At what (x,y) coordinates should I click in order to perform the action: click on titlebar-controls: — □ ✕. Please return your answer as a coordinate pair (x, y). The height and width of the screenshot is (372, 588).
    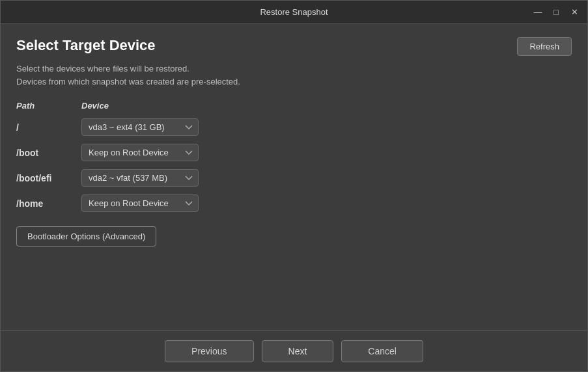
    Looking at the image, I should click on (556, 12).